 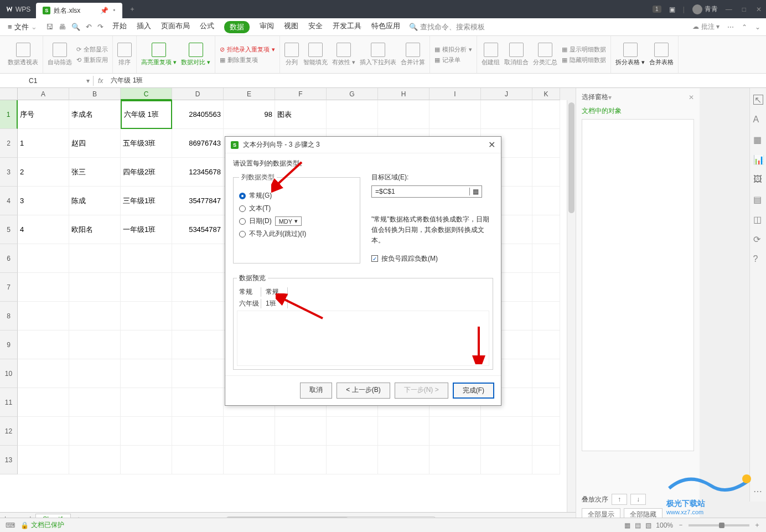 What do you see at coordinates (427, 192) in the screenshot?
I see `destination-input: =$C$1 ▦` at bounding box center [427, 192].